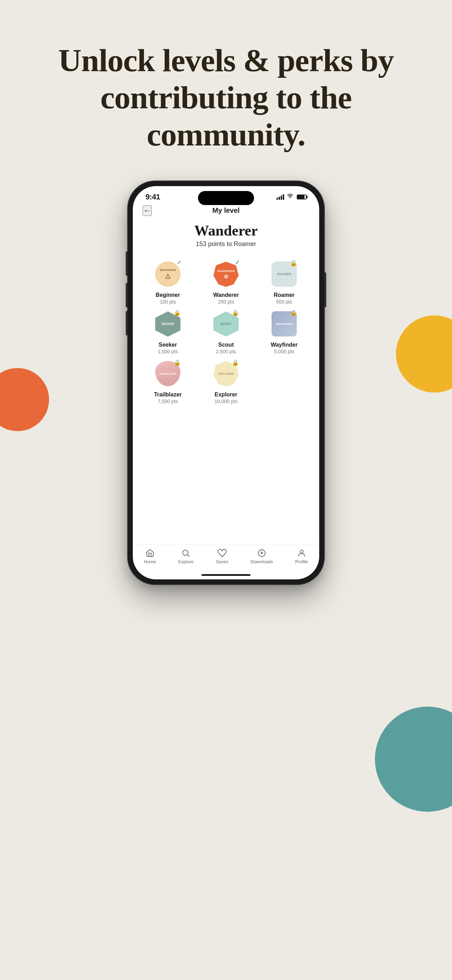  Describe the element at coordinates (291, 197) in the screenshot. I see `status-icons` at that location.